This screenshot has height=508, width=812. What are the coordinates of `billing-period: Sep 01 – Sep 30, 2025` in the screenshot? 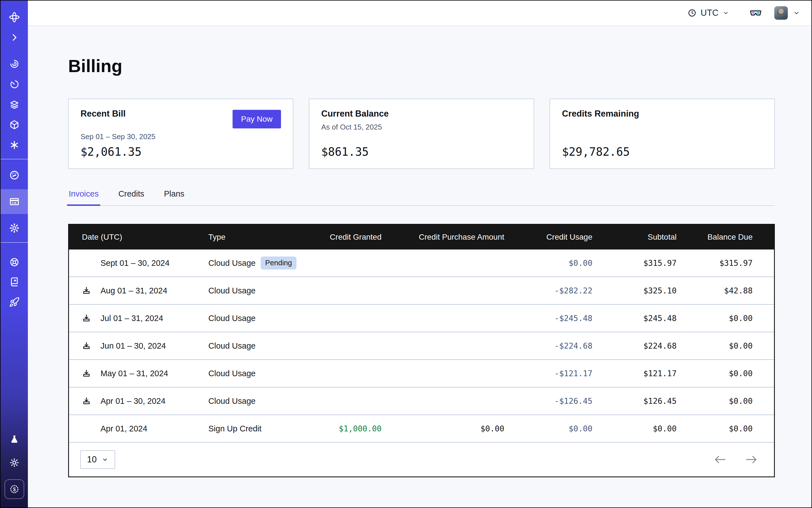 It's located at (181, 137).